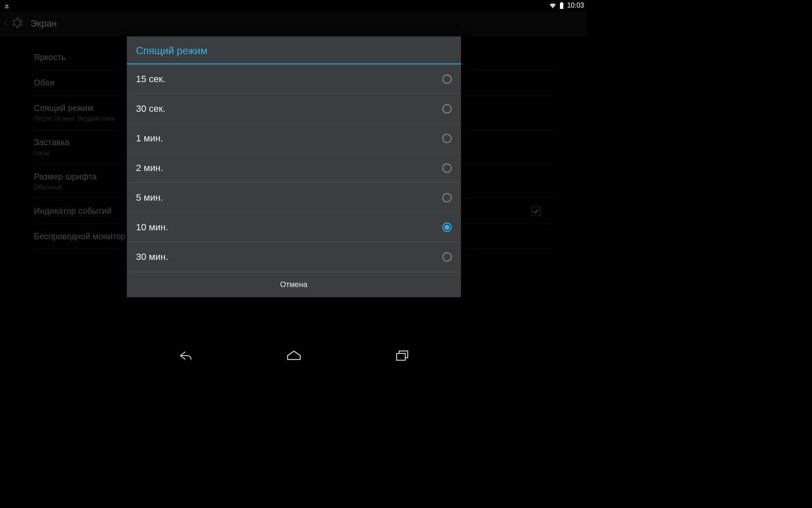  I want to click on nav-recents-button, so click(402, 356).